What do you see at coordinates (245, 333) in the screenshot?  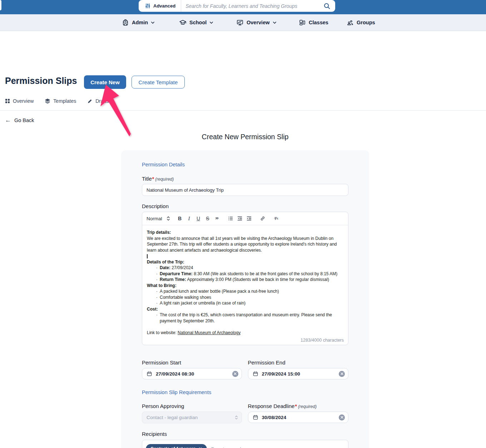 I see `editor-line: Link to website: National Museum of Arch…` at bounding box center [245, 333].